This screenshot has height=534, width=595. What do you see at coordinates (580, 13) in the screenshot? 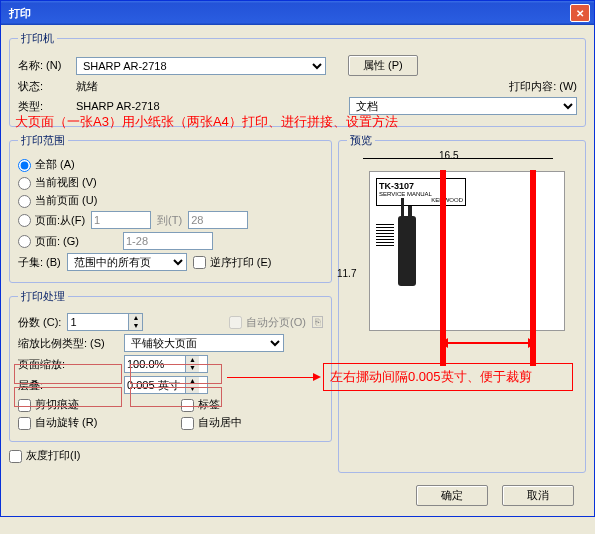
I see `close-button: ✕` at bounding box center [580, 13].